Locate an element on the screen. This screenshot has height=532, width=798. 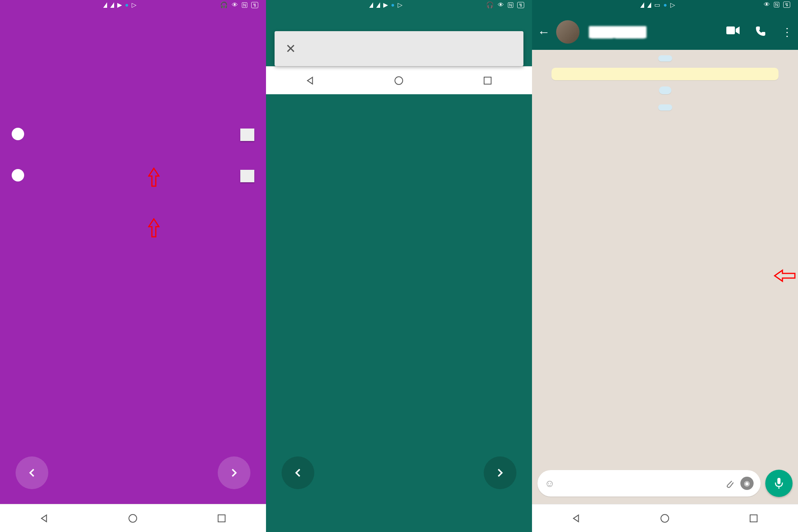
enable-notification-button is located at coordinates (247, 176).